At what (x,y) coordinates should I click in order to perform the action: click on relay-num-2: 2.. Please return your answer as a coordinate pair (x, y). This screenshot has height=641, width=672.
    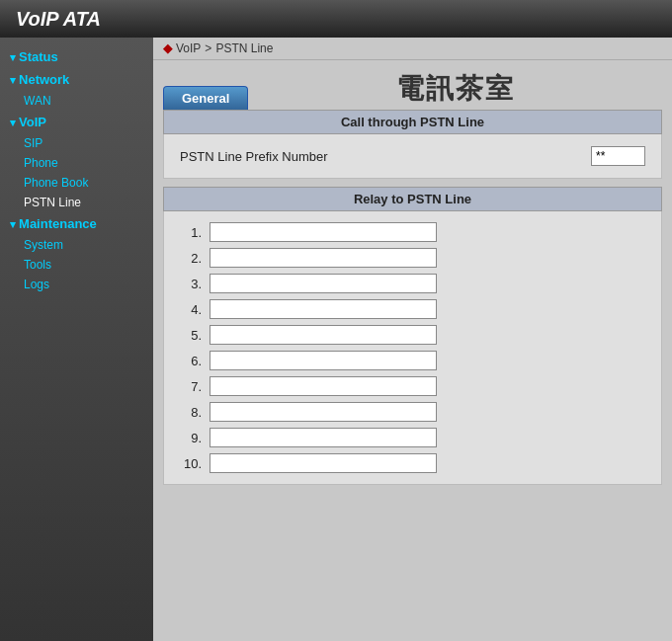
    Looking at the image, I should click on (195, 259).